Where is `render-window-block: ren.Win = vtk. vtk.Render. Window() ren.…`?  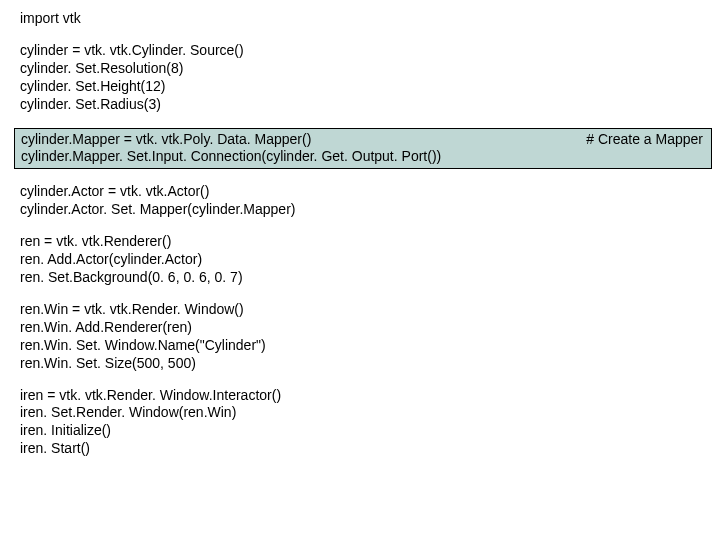 render-window-block: ren.Win = vtk. vtk.Render. Window() ren.… is located at coordinates (370, 337).